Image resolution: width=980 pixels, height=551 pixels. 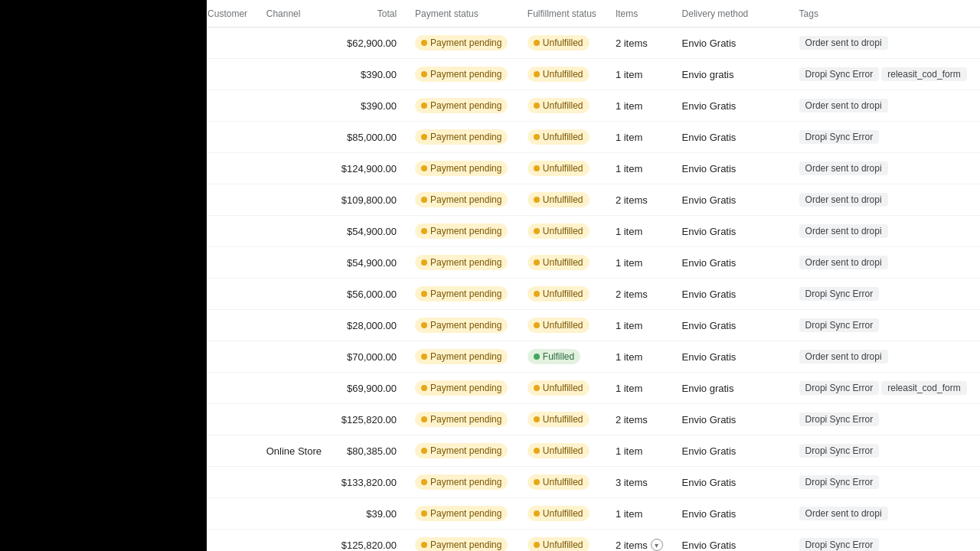 I want to click on order-total-cell: $39.00, so click(x=369, y=514).